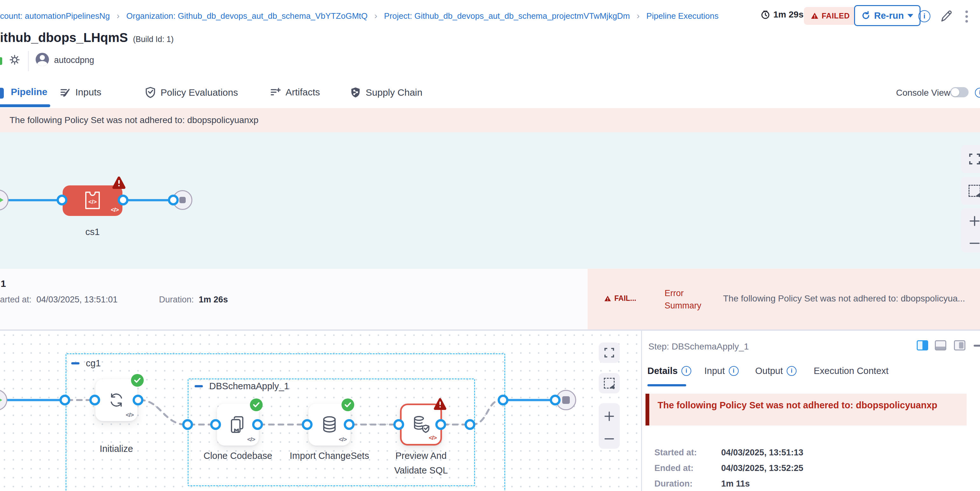  I want to click on pipeline-tab-icon, so click(2, 93).